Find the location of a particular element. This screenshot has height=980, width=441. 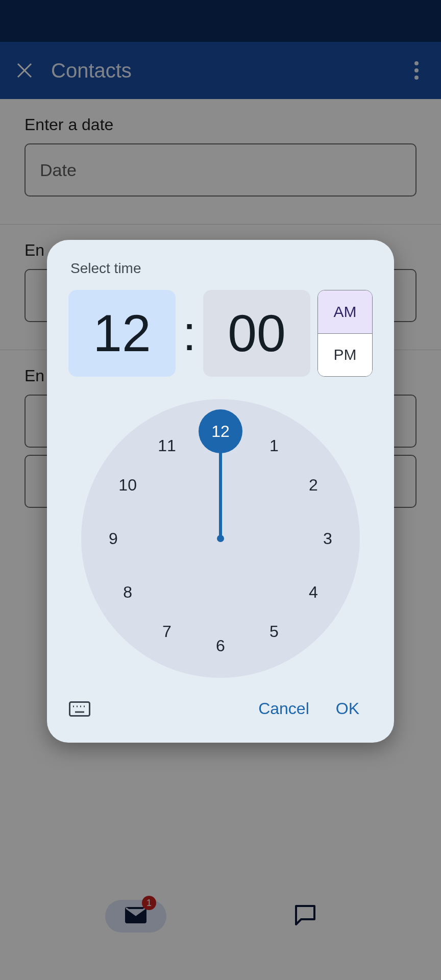

time-display-row: 12 : 00 AM PM is located at coordinates (220, 333).